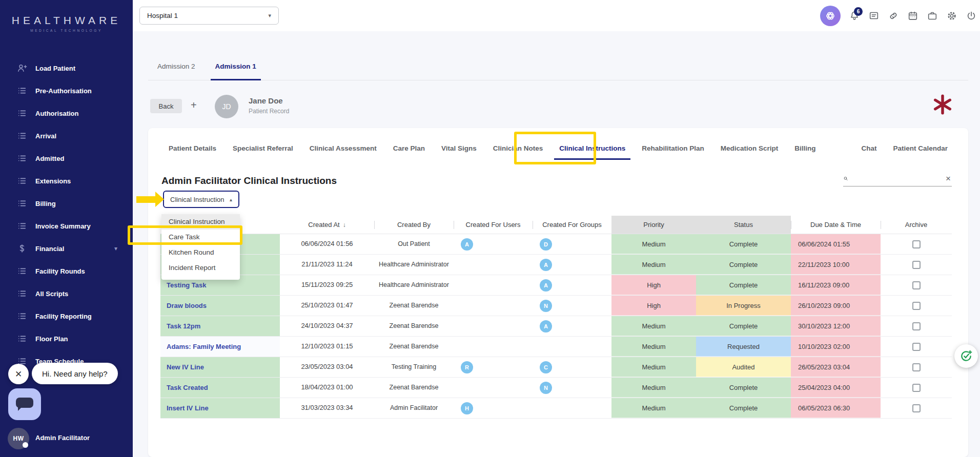 The width and height of the screenshot is (980, 457). I want to click on priority-cell: High, so click(654, 305).